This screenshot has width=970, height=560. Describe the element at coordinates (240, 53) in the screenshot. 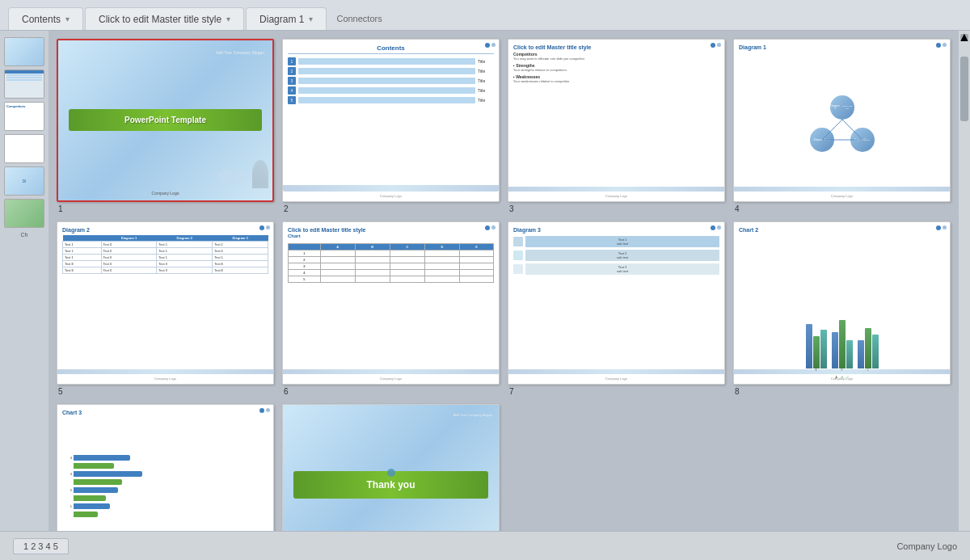

I see `slide1-slogan: Add Your Company Slogan` at that location.